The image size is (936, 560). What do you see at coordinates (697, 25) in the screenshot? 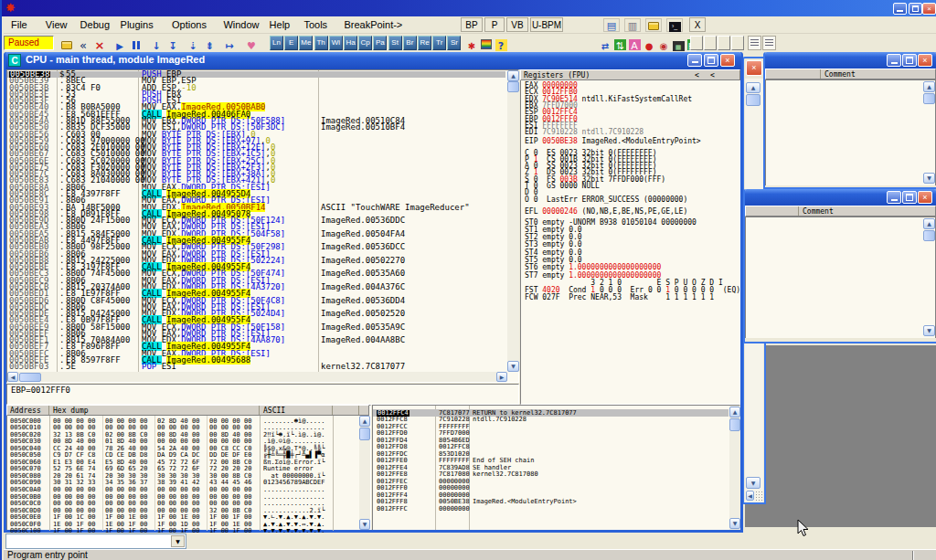
I see `menu-close-button: X` at bounding box center [697, 25].